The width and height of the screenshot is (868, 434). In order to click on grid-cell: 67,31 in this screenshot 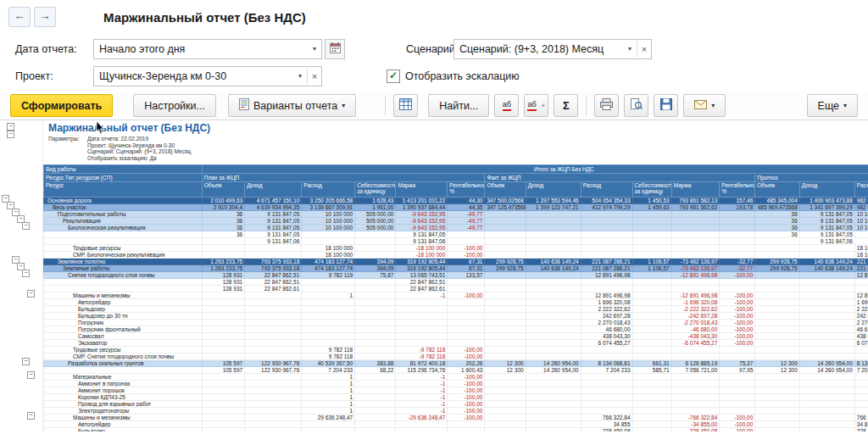, I will do `click(466, 262)`.